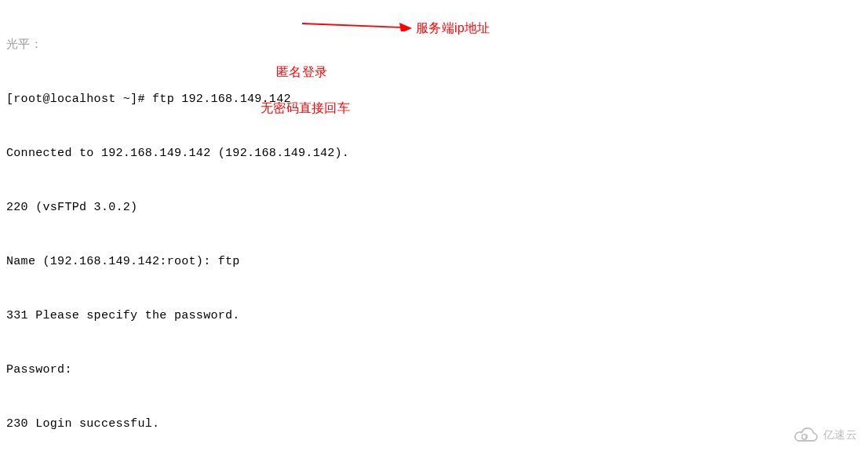  I want to click on annotation-anon-login: 匿名登录, so click(301, 72).